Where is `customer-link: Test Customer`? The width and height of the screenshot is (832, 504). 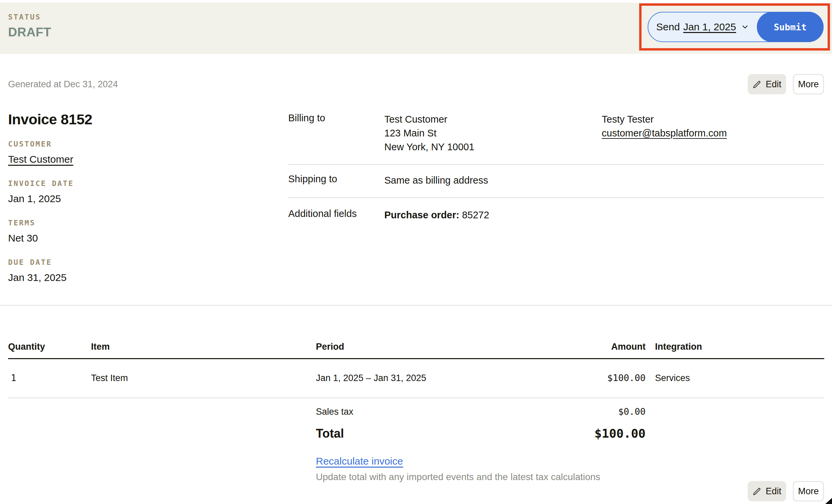
customer-link: Test Customer is located at coordinates (41, 159).